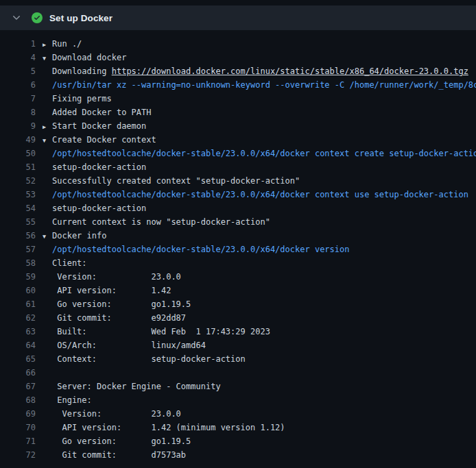 This screenshot has height=468, width=476. Describe the element at coordinates (18, 140) in the screenshot. I see `line-number: 49` at that location.